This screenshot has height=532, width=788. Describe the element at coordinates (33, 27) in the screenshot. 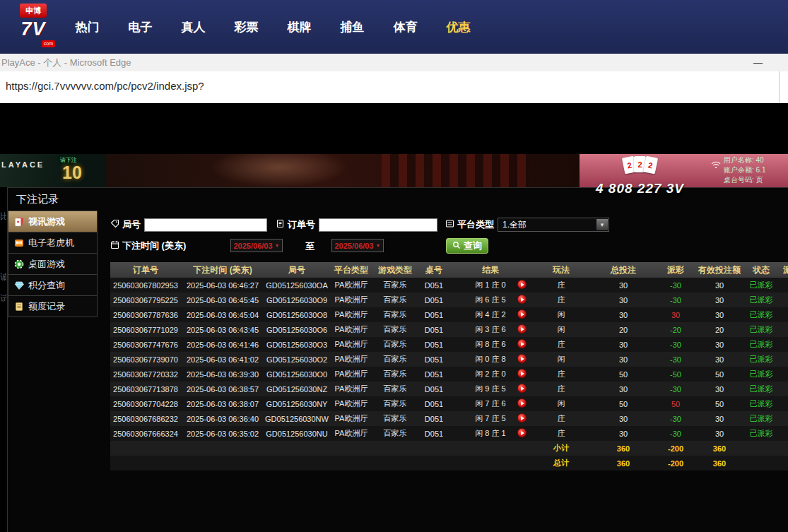

I see `site-logo: 申博 7V com` at that location.